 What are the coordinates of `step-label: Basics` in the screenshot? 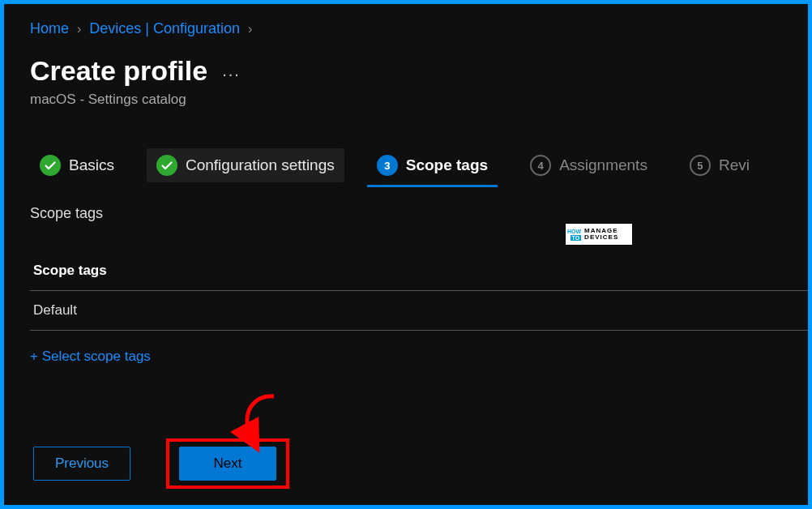 It's located at (92, 165).